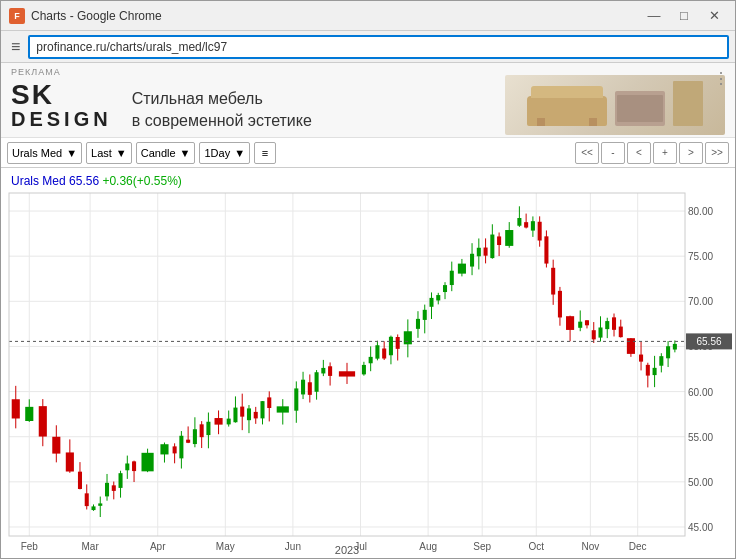 Image resolution: width=736 pixels, height=559 pixels. What do you see at coordinates (222, 99) in the screenshot?
I see `ad-tagline-line1: Стильная мебель` at bounding box center [222, 99].